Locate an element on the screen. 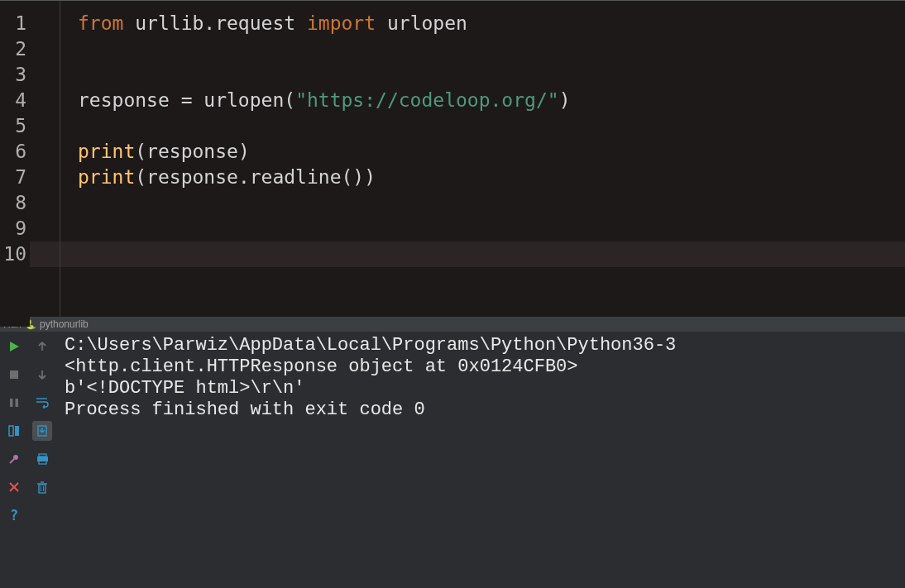 The image size is (905, 588). scroll-up-button is located at coordinates (42, 347).